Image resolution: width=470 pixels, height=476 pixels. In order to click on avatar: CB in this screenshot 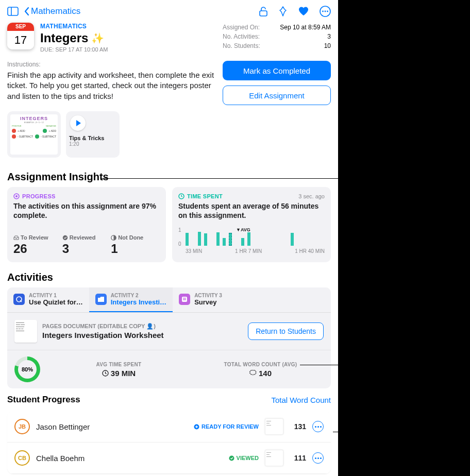, I will do `click(22, 458)`.